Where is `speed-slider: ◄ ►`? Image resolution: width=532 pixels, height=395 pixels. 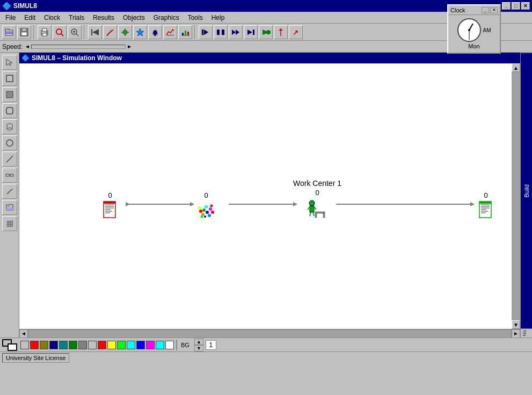 speed-slider: ◄ ► is located at coordinates (78, 46).